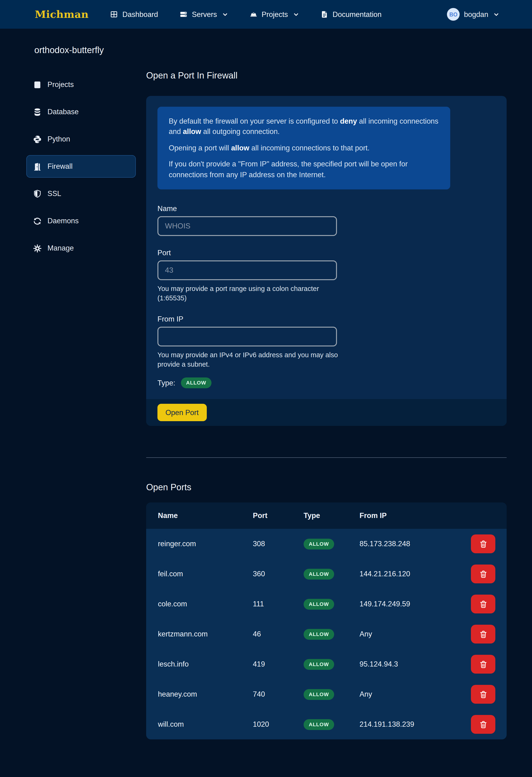  I want to click on square-icon, so click(37, 85).